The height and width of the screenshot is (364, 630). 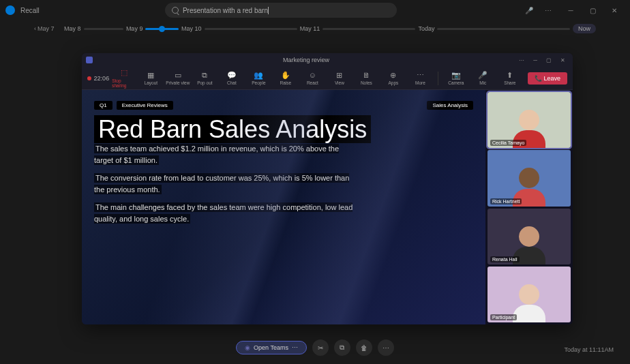 I want to click on participant-name: Cecilia Tamayo, so click(x=509, y=143).